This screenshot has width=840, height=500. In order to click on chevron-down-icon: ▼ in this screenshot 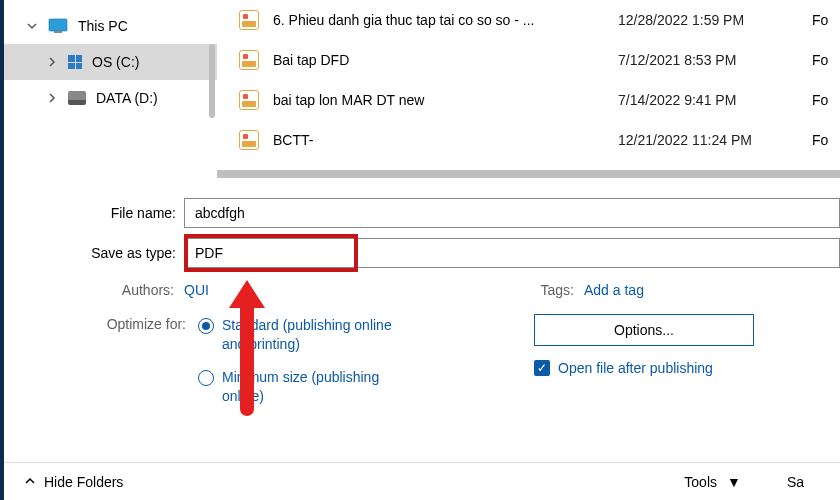, I will do `click(734, 482)`.